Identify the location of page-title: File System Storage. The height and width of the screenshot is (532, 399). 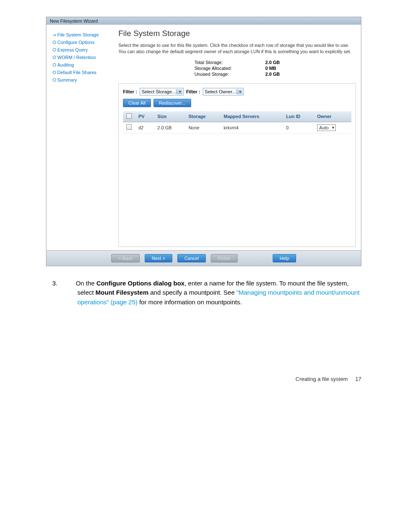
(237, 33).